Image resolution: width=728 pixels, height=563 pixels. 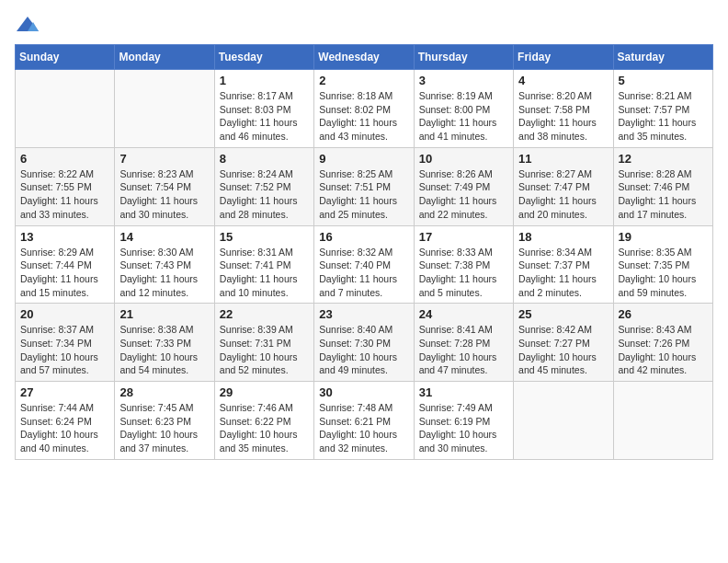 What do you see at coordinates (364, 25) in the screenshot?
I see `page-header` at bounding box center [364, 25].